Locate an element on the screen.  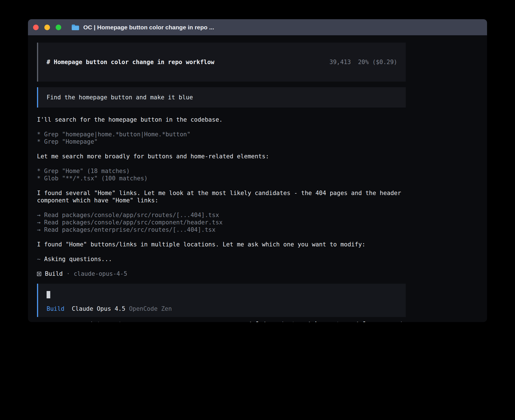
assistant-text: I found several "Home" links. Let me loo… is located at coordinates (221, 197).